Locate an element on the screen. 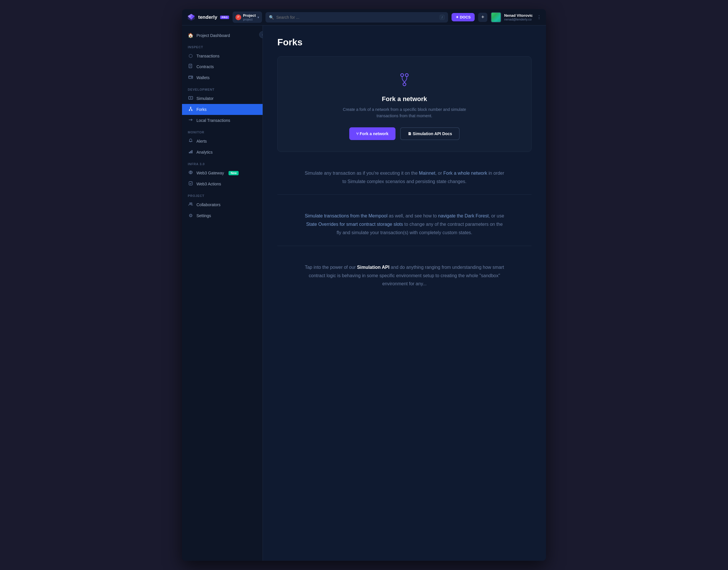 The image size is (728, 570). user-area: Nenad Vitorovic nenad@tenderly.co ⋮ is located at coordinates (516, 17).